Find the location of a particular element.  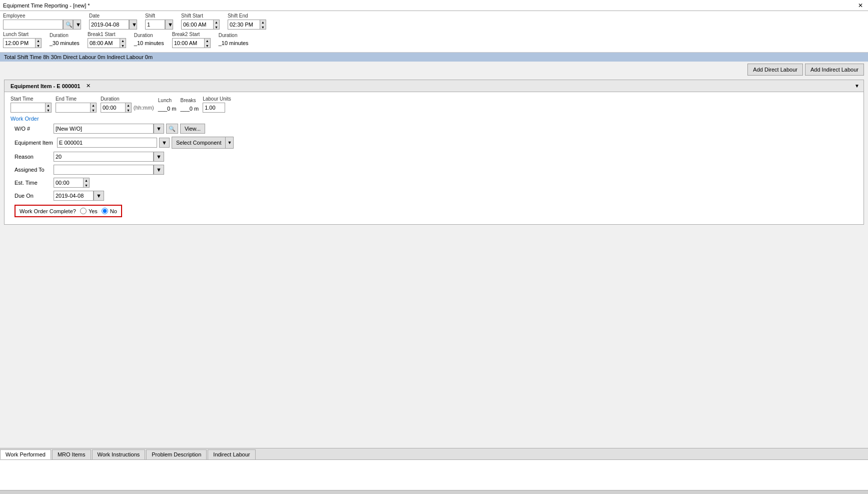

header-bar: Employee 🔍 ▼ Date ▼ Shift ▼ Shift S is located at coordinates (434, 32).